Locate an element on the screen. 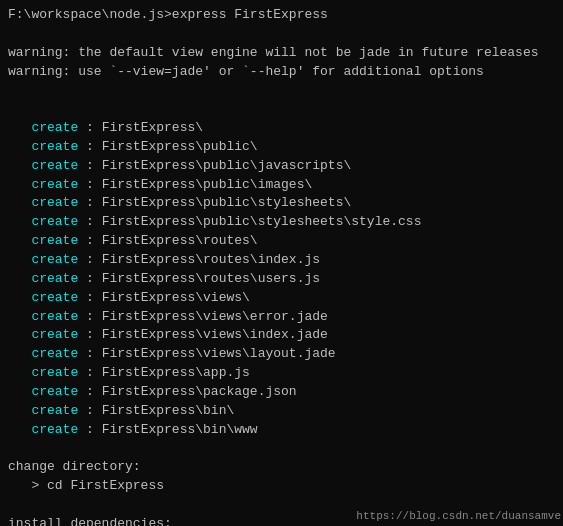 This screenshot has height=526, width=563. create-path: FirstExpress\routes\users.js is located at coordinates (211, 278).